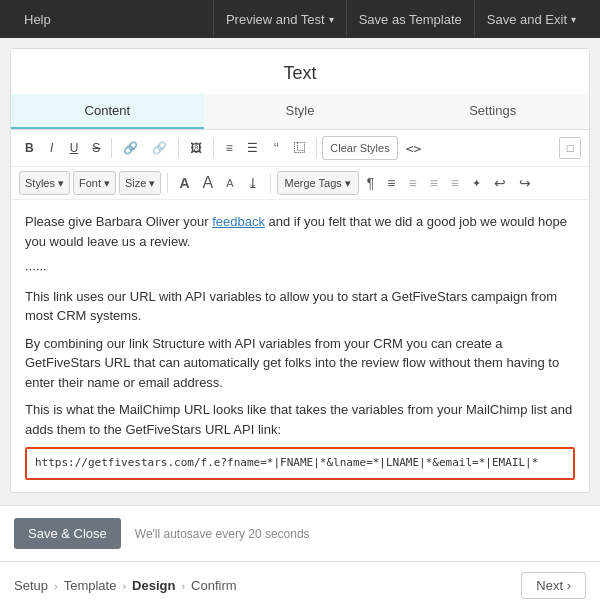  What do you see at coordinates (360, 148) in the screenshot?
I see `clear-styles-button: Clear Styles` at bounding box center [360, 148].